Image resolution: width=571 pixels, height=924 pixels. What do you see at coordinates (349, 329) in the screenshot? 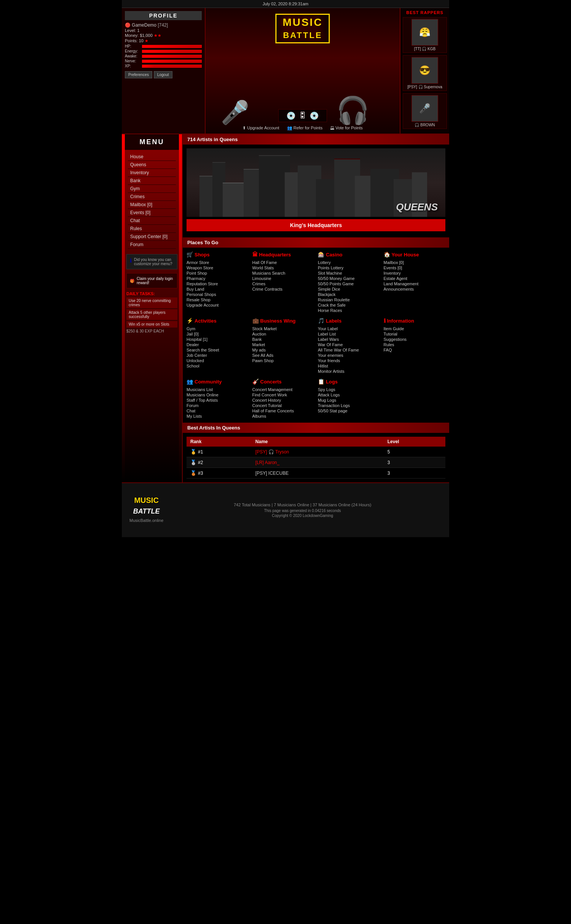
I see `your-label-link: Your Label` at bounding box center [349, 329].